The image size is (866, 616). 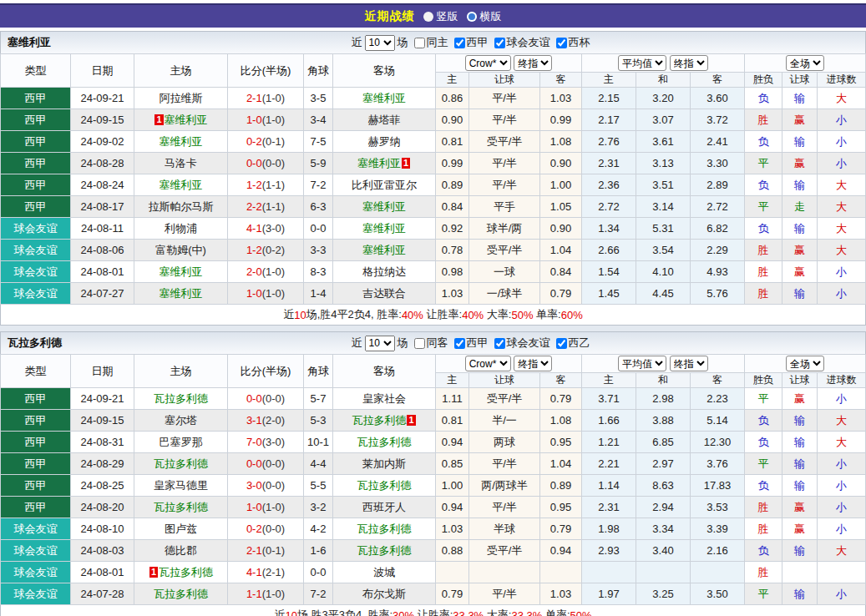 I want to click on away-team-cell: 赫塔菲, so click(x=384, y=120).